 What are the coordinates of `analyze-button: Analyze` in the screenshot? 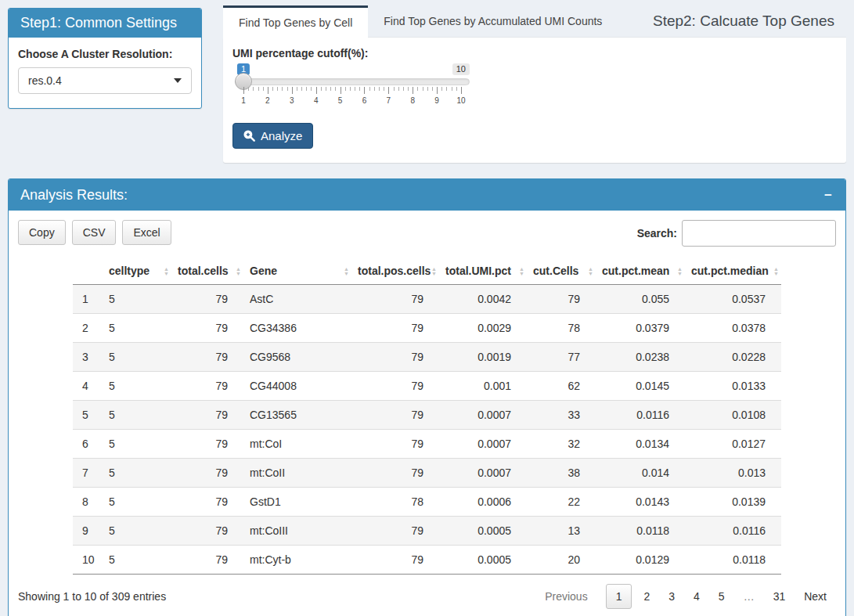 It's located at (272, 136).